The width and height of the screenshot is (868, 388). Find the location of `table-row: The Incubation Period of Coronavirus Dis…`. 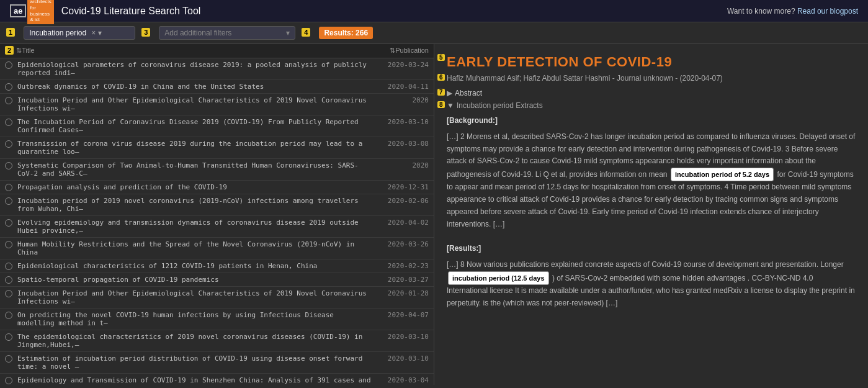

table-row: The Incubation Period of Coronavirus Dis… is located at coordinates (217, 127).